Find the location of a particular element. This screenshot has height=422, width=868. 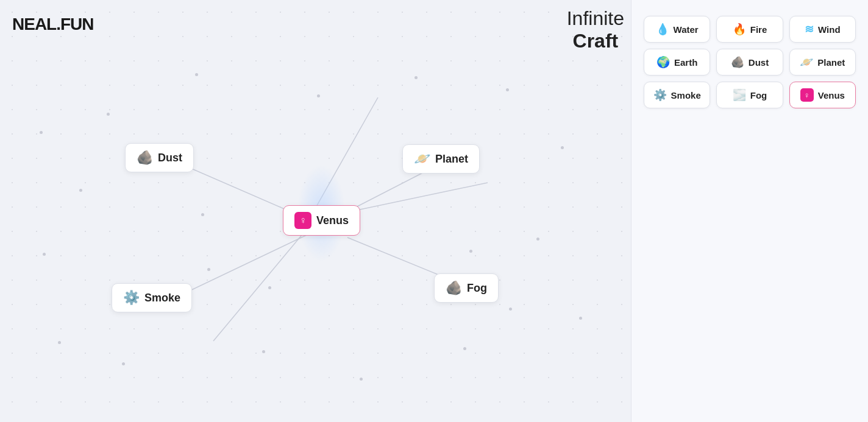

smoke-emoji: ⚙️ is located at coordinates (132, 298).